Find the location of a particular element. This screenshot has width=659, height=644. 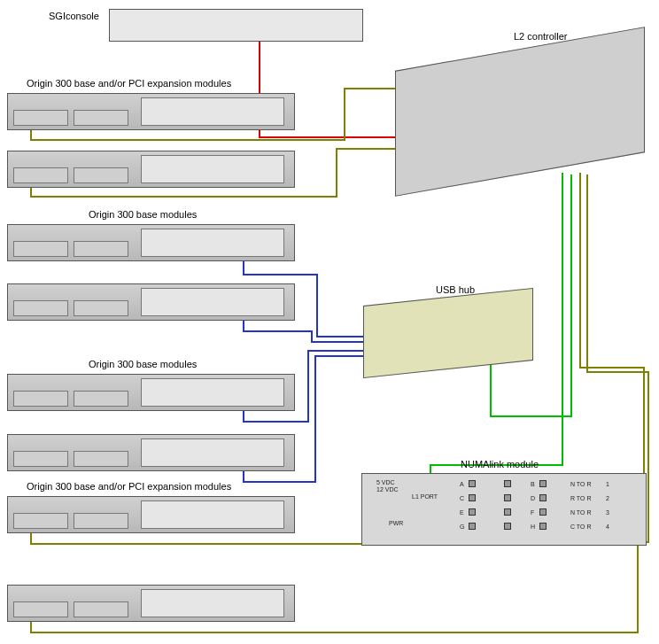

numalink-port-E: E is located at coordinates (462, 512).